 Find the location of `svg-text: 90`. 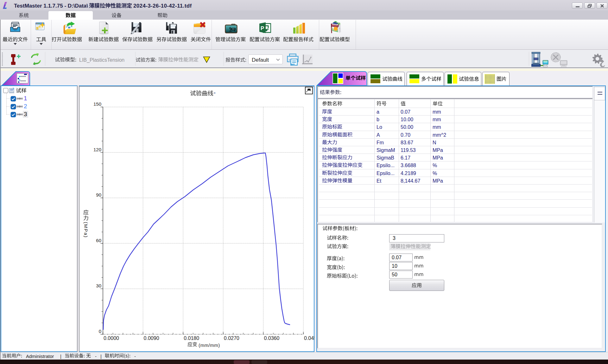

svg-text: 90 is located at coordinates (99, 195).